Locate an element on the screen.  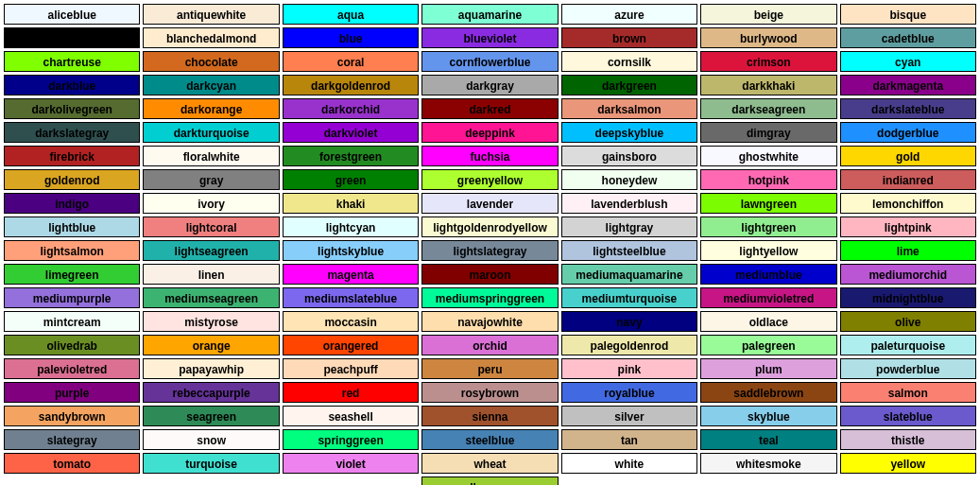
color-swatch-peru: peru is located at coordinates (490, 369).